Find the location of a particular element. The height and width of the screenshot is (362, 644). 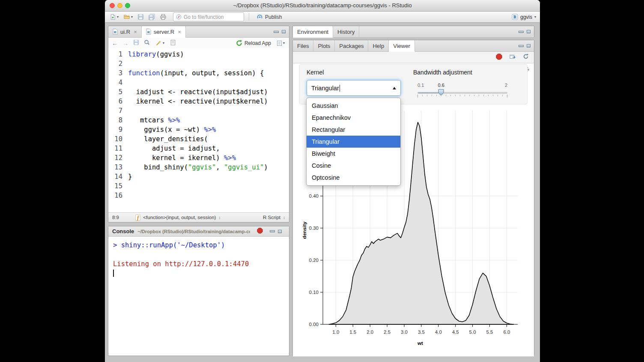

code-line: 1library(ggvis) is located at coordinates (199, 54).